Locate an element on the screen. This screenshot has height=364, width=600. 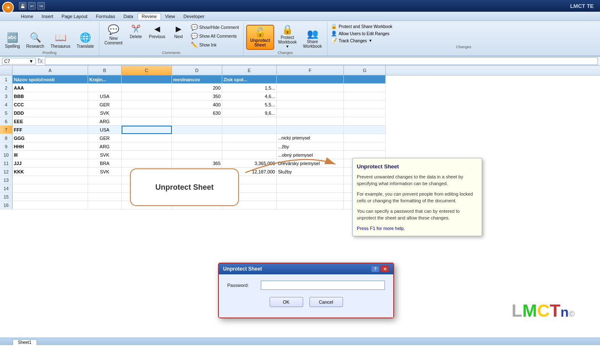
cell-c8 is located at coordinates (147, 138).